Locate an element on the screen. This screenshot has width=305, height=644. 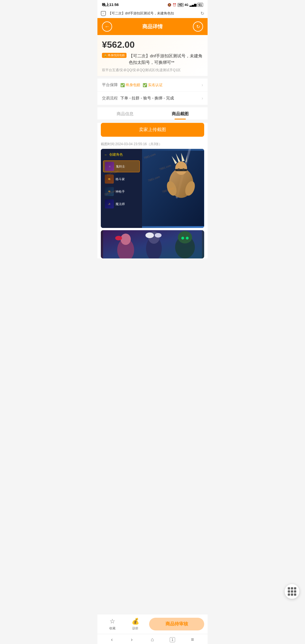
alarm-icon: ⏰ is located at coordinates (175, 5).